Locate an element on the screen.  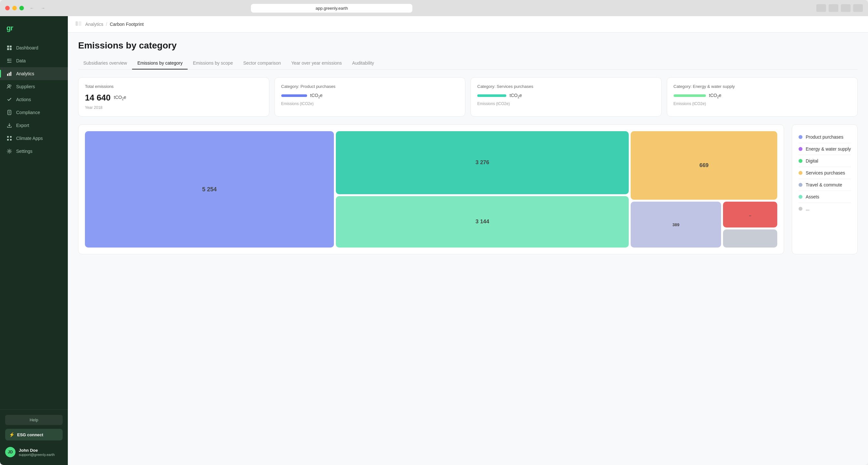
legend-label-energy-water: Energy & water supply is located at coordinates (828, 149).